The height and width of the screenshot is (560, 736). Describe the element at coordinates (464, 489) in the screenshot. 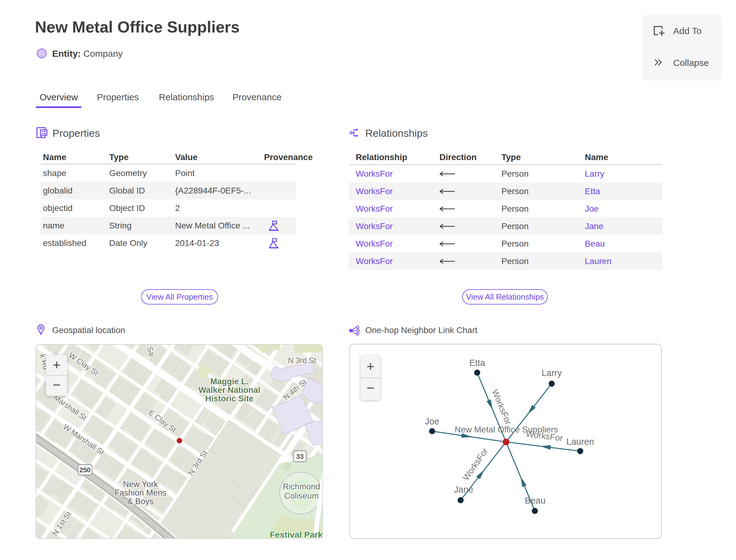

I see `svg-text: Jane` at that location.